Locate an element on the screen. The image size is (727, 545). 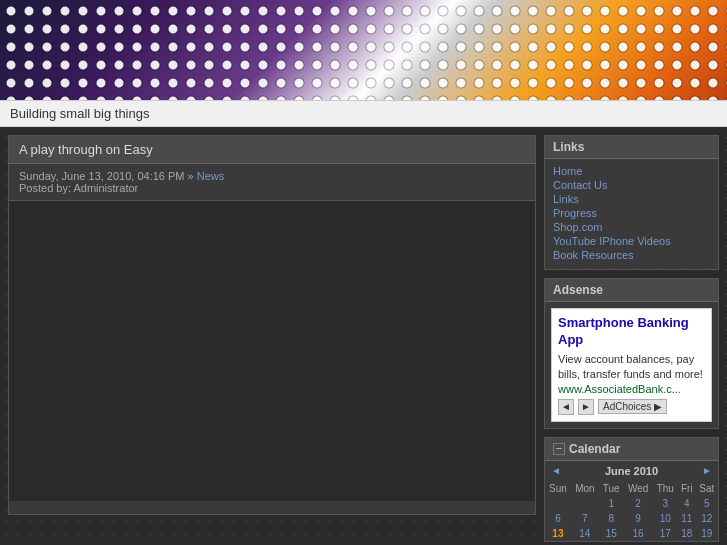
links-list: Home Contact Us Links Progress Shop.com … is located at coordinates (632, 214).